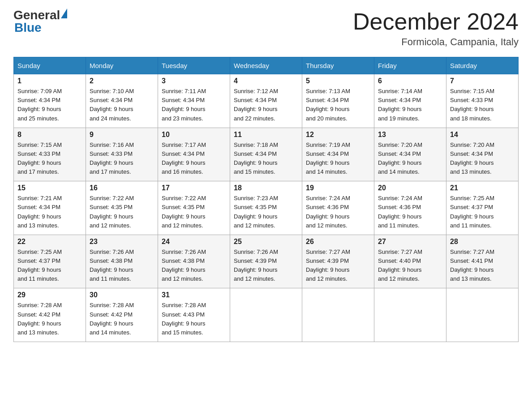  I want to click on table-row: 2 Sunrise: 7:10 AMSunset: 4:34 PMDayligh…, so click(122, 101).